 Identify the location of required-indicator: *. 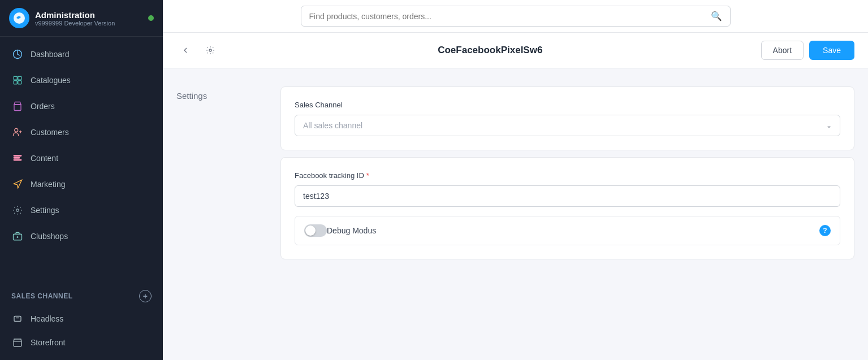
(368, 175).